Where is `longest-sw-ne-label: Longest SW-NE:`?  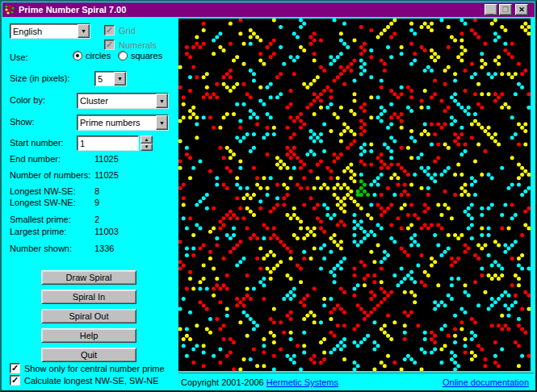
longest-sw-ne-label: Longest SW-NE: is located at coordinates (43, 202).